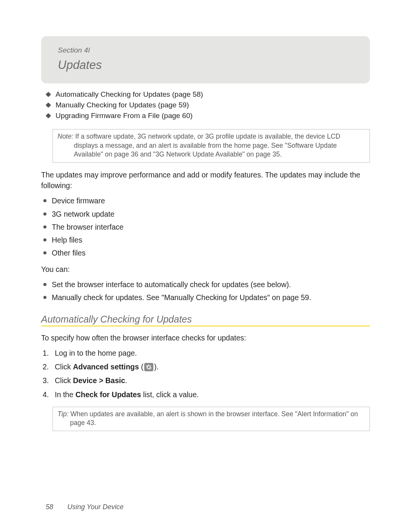 This screenshot has height=532, width=411. What do you see at coordinates (106, 367) in the screenshot?
I see `bold-text: Advanced settings` at bounding box center [106, 367].